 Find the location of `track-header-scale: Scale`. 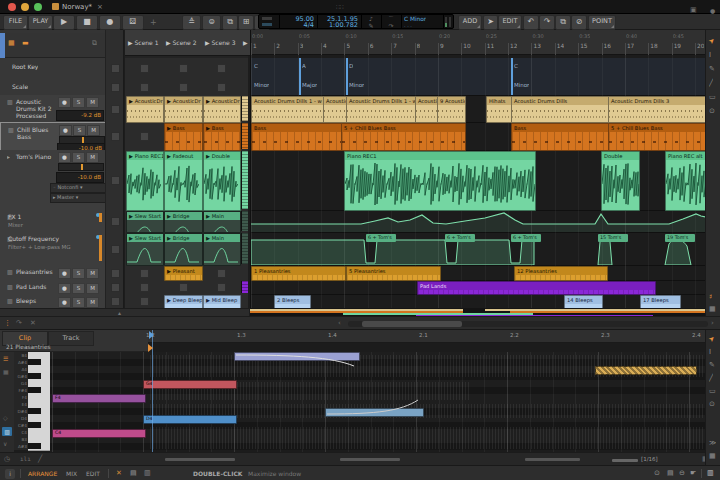

track-header-scale: Scale is located at coordinates (52, 87).